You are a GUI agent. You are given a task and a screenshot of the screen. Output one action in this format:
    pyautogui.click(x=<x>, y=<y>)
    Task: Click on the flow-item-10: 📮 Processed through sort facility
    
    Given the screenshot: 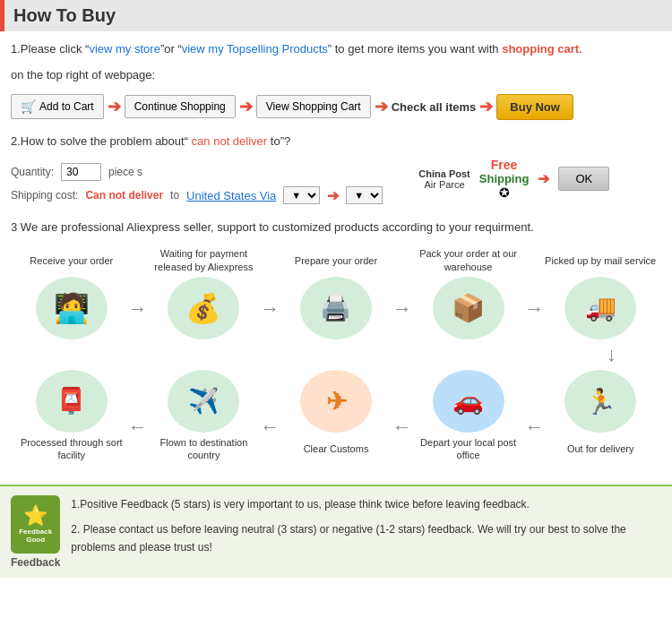 What is the action you would take?
    pyautogui.click(x=72, y=414)
    